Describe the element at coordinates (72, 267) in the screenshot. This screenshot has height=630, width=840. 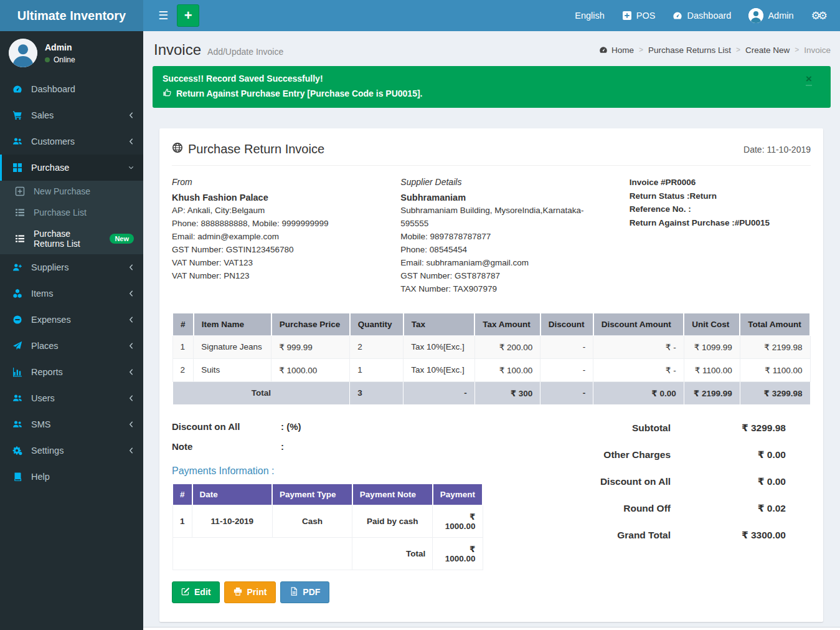
I see `sidebar-item-suppliers: Suppliers` at that location.